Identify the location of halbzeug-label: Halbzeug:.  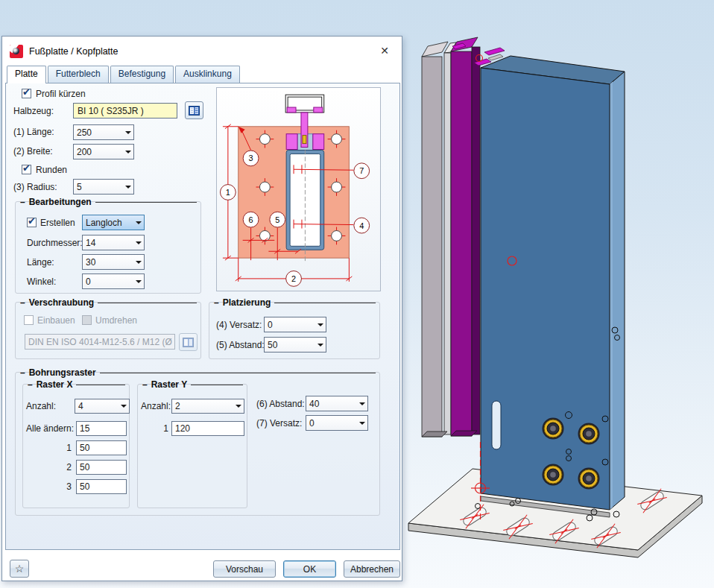
(34, 111).